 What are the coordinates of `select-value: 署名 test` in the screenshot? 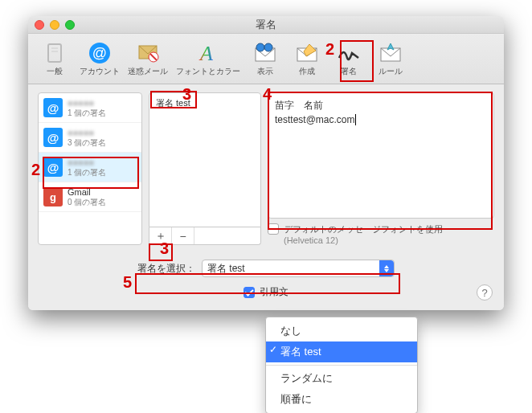 It's located at (227, 268).